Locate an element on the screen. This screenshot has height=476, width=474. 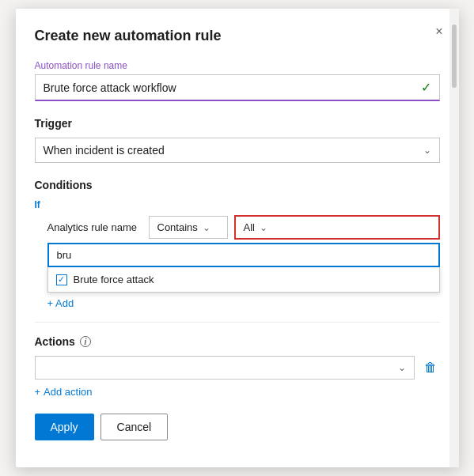
footer: Apply Cancel is located at coordinates (237, 427).